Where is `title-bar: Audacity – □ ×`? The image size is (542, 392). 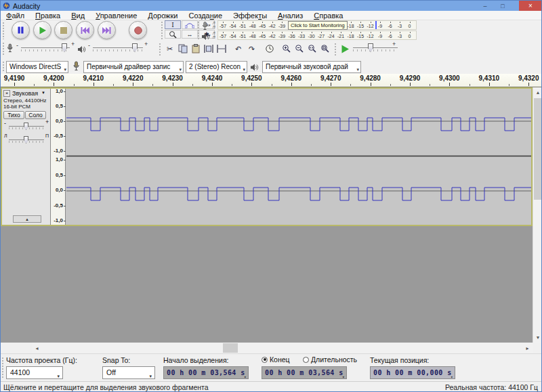 title-bar: Audacity – □ × is located at coordinates (271, 5).